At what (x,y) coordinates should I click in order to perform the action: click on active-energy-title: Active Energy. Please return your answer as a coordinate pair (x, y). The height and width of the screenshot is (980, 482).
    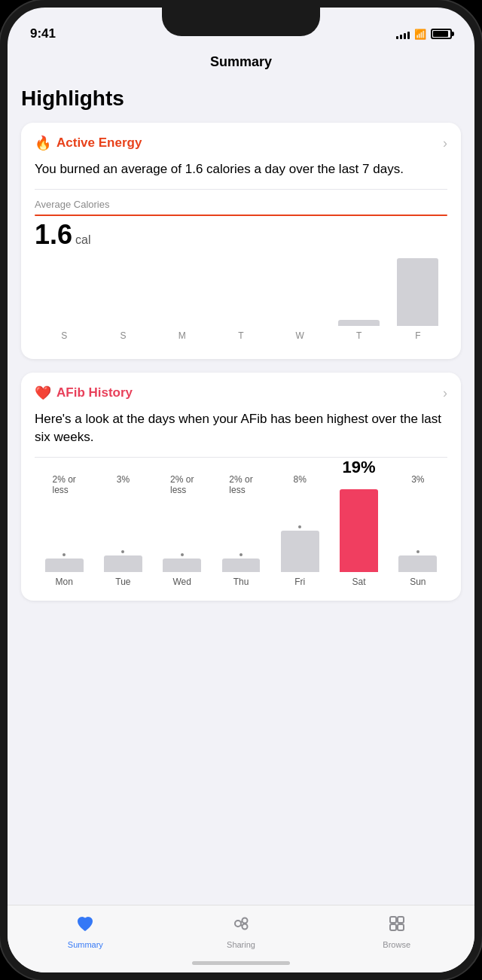
    Looking at the image, I should click on (99, 143).